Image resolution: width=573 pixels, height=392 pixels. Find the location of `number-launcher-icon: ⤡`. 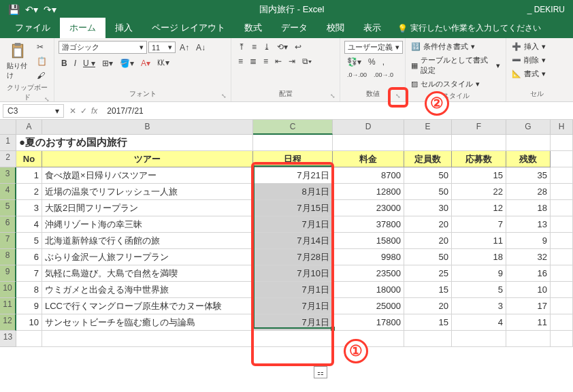

number-launcher-icon: ⤡ is located at coordinates (398, 96).